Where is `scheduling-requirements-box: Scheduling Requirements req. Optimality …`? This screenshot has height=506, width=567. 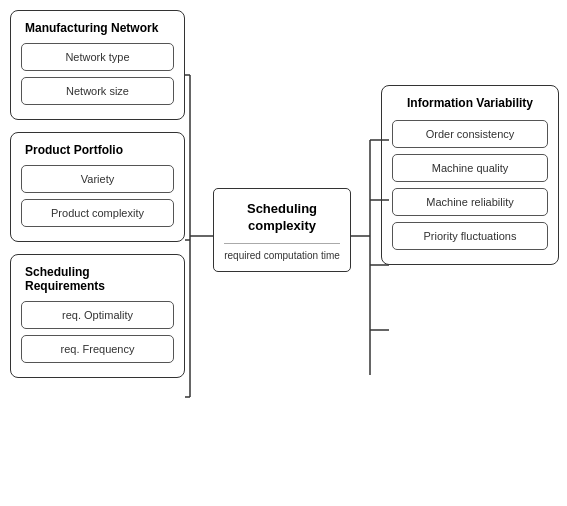 scheduling-requirements-box: Scheduling Requirements req. Optimality … is located at coordinates (98, 316).